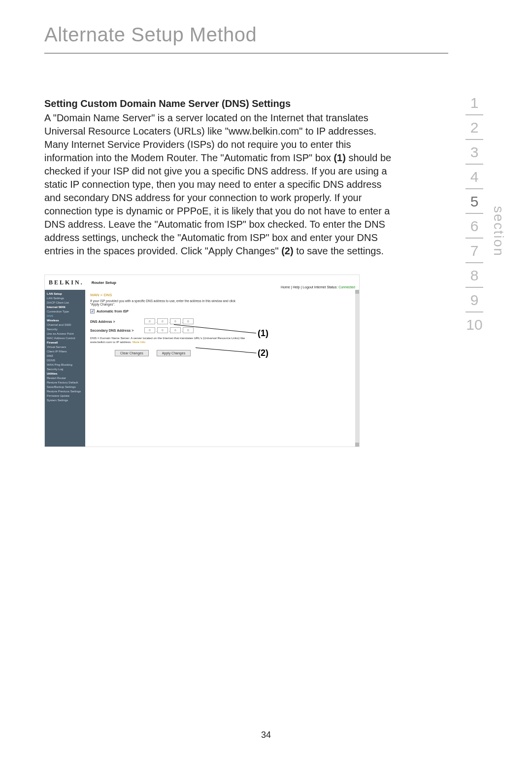 This screenshot has height=760, width=532. What do you see at coordinates (222, 321) in the screenshot?
I see `dns-address-row: DNS Address > . . .` at bounding box center [222, 321].